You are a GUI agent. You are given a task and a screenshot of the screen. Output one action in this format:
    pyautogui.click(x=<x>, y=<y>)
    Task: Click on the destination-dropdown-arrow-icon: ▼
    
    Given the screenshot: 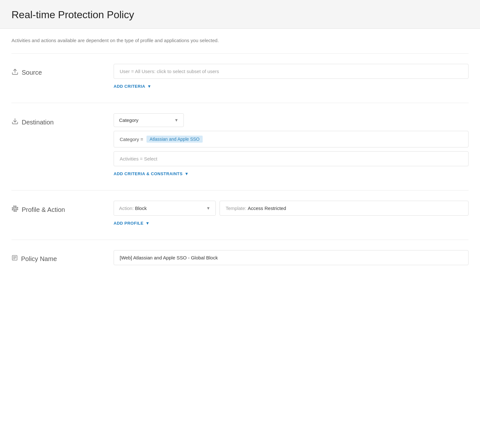 What is the action you would take?
    pyautogui.click(x=176, y=120)
    